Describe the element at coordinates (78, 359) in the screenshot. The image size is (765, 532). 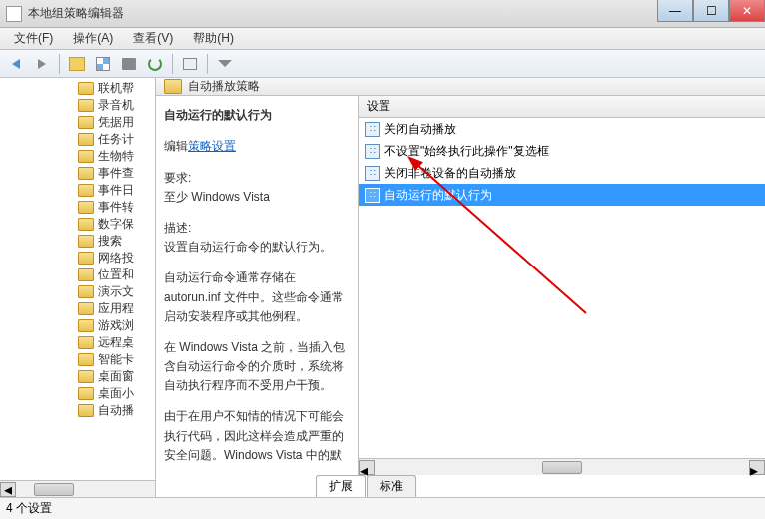
I see `tree-item: 智能卡` at that location.